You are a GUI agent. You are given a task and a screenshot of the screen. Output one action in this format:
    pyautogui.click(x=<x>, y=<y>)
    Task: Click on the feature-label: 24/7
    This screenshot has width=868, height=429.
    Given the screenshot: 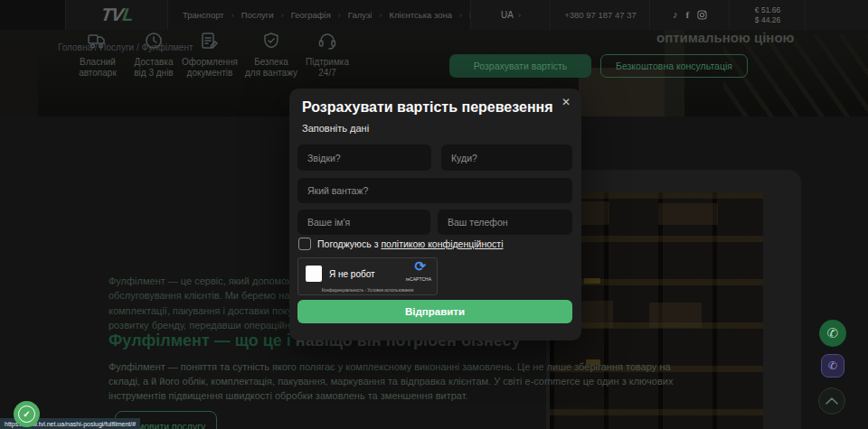 What is the action you would take?
    pyautogui.click(x=327, y=73)
    